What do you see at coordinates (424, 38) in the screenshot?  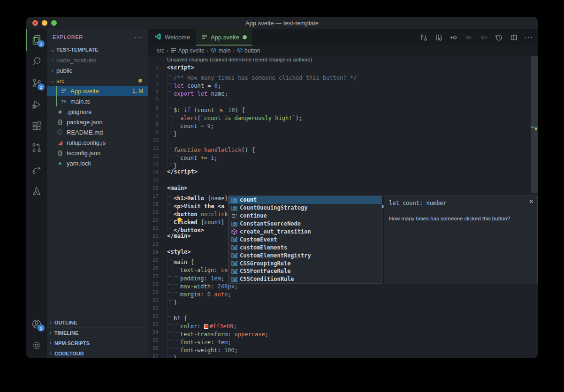 I see `gitlens-compare-icon` at bounding box center [424, 38].